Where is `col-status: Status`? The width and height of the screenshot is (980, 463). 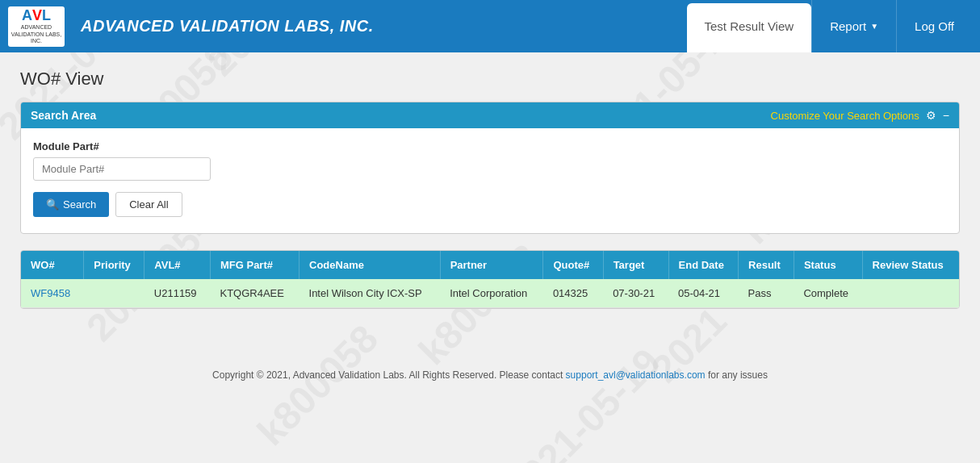 col-status: Status is located at coordinates (828, 265).